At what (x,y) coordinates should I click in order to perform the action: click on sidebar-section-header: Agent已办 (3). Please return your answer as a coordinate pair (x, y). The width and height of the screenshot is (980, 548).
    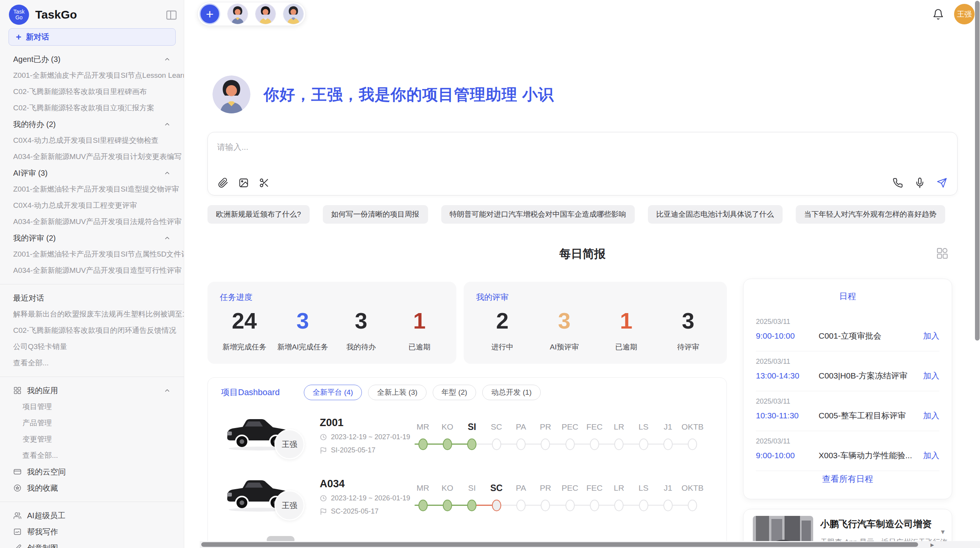
    Looking at the image, I should click on (92, 59).